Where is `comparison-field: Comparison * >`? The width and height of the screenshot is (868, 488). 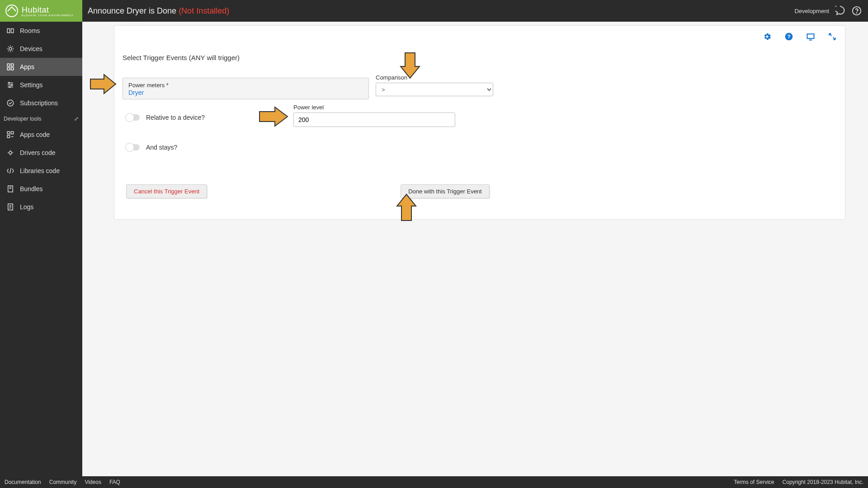
comparison-field: Comparison * > is located at coordinates (434, 85).